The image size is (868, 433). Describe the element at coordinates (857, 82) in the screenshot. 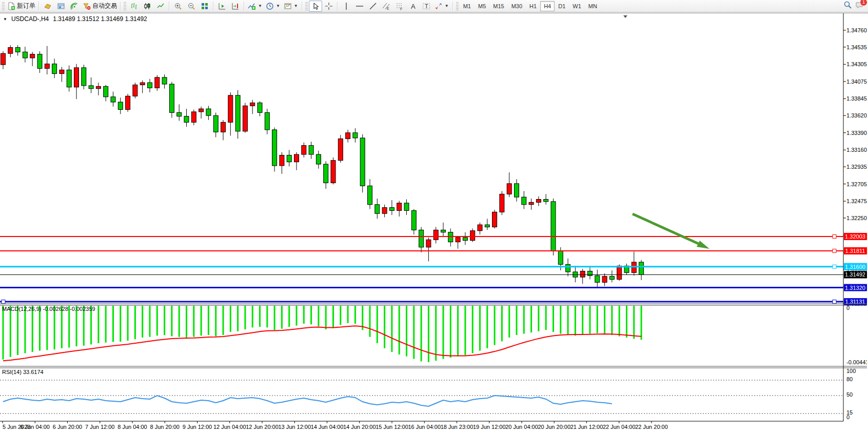

I see `svg-text: 1.34075` at that location.